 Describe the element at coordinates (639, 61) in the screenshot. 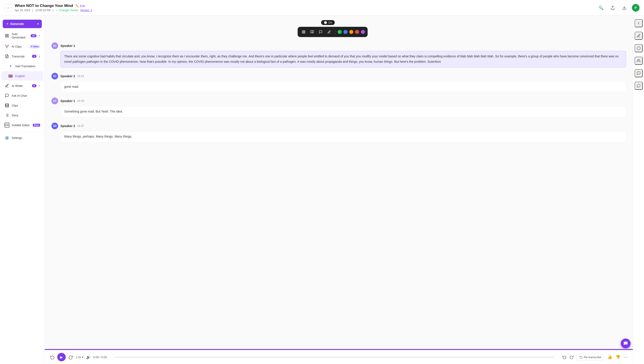

I see `people-button` at that location.